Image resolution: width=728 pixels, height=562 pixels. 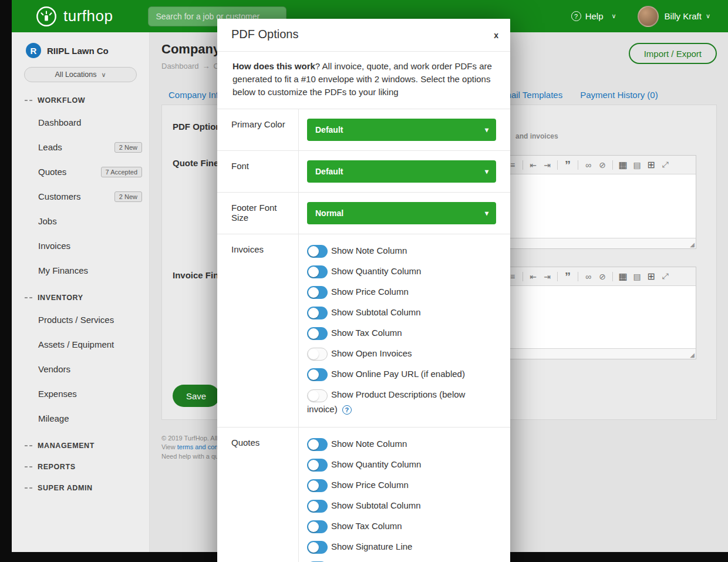 I want to click on user-name: Billy Kraft, so click(x=683, y=16).